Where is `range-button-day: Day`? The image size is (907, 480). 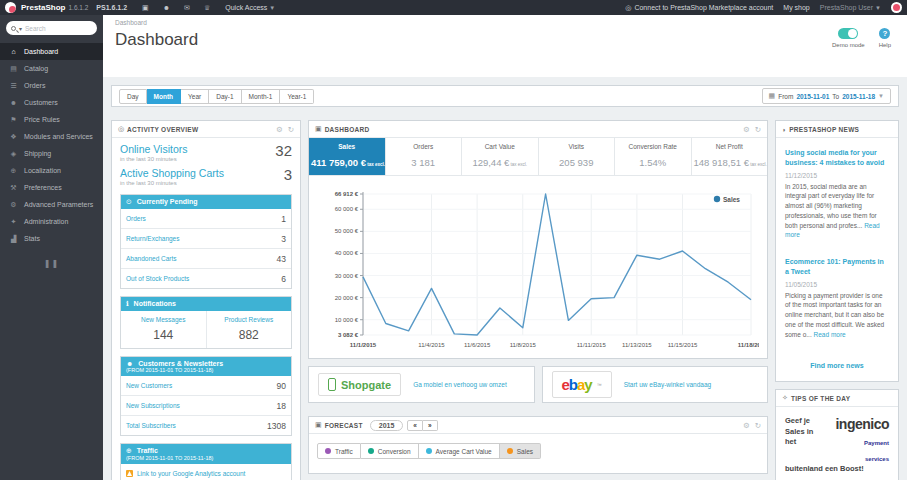 range-button-day: Day is located at coordinates (133, 96).